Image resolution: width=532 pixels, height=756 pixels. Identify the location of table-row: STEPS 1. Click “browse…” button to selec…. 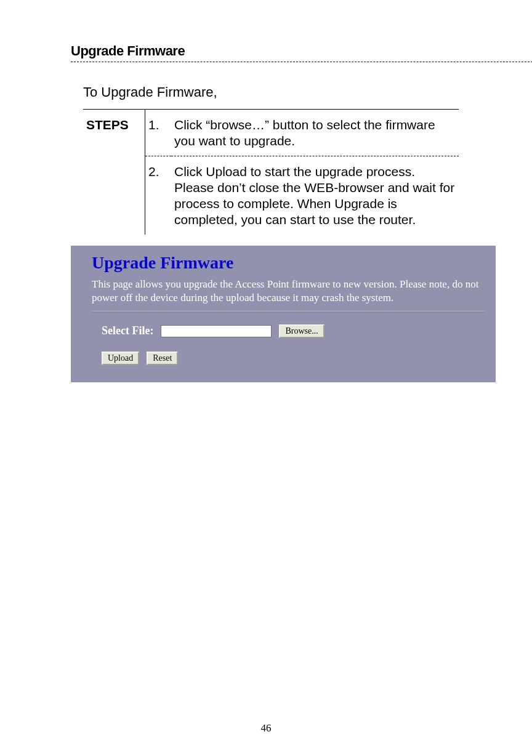
(271, 133).